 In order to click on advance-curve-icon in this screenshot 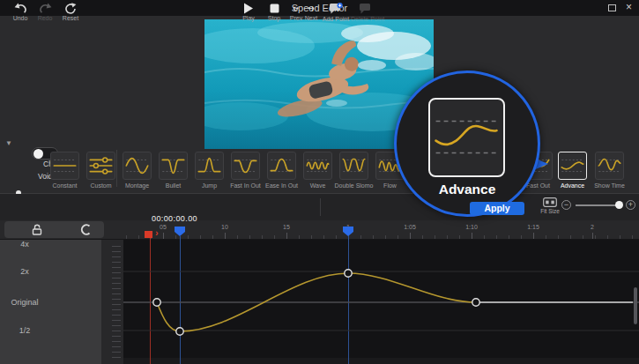, I will do `click(573, 166)`.